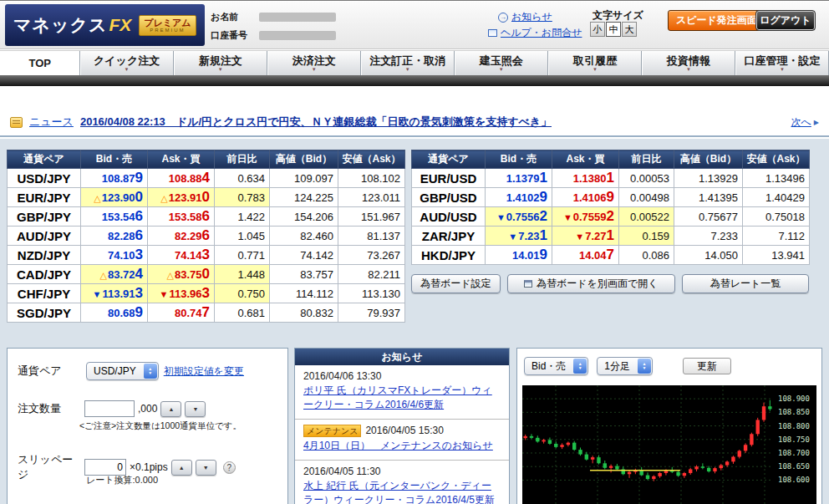 This screenshot has width=829, height=504. I want to click on svg-text: 108.850, so click(794, 412).